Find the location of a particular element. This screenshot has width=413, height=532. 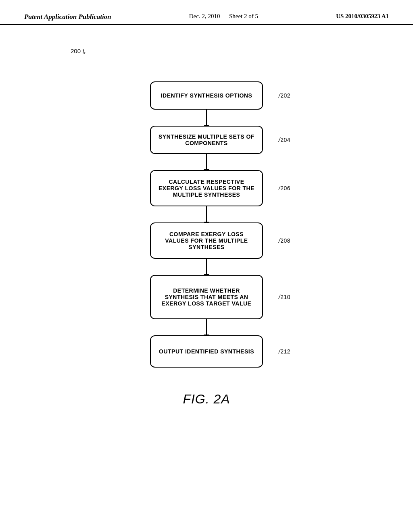

diagram-number-label: 200 ↙ is located at coordinates (79, 51).